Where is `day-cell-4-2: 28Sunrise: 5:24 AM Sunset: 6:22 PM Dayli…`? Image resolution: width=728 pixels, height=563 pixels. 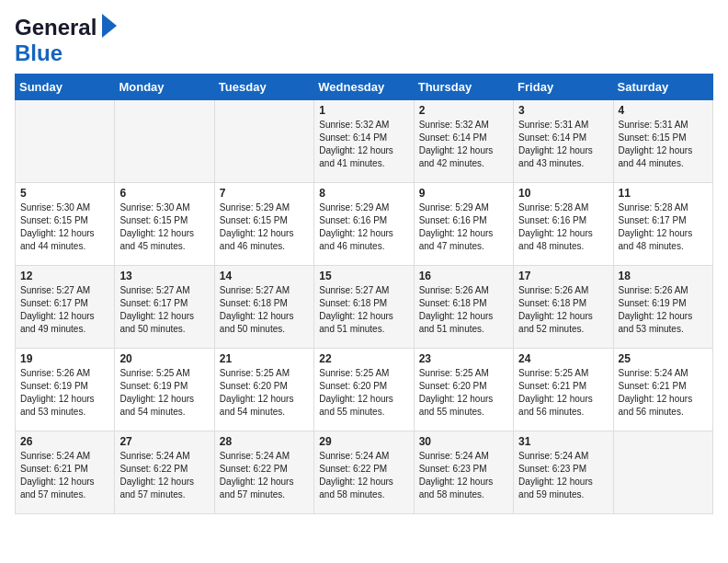 day-cell-4-2: 28Sunrise: 5:24 AM Sunset: 6:22 PM Dayli… is located at coordinates (264, 473).